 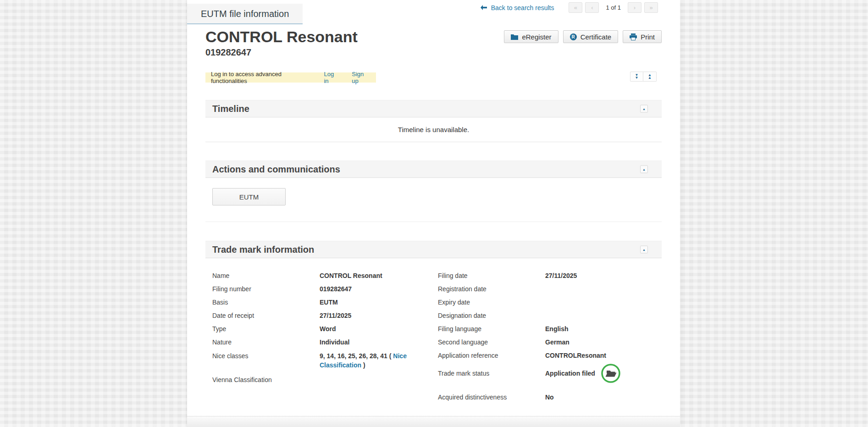 I want to click on expand-all-icon: ▼, so click(x=637, y=78).